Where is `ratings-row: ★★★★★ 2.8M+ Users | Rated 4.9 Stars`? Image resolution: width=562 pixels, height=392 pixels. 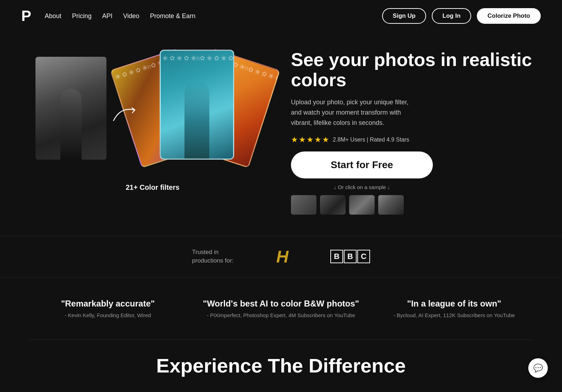 ratings-row: ★★★★★ 2.8M+ Users | Rated 4.9 Stars is located at coordinates (412, 140).